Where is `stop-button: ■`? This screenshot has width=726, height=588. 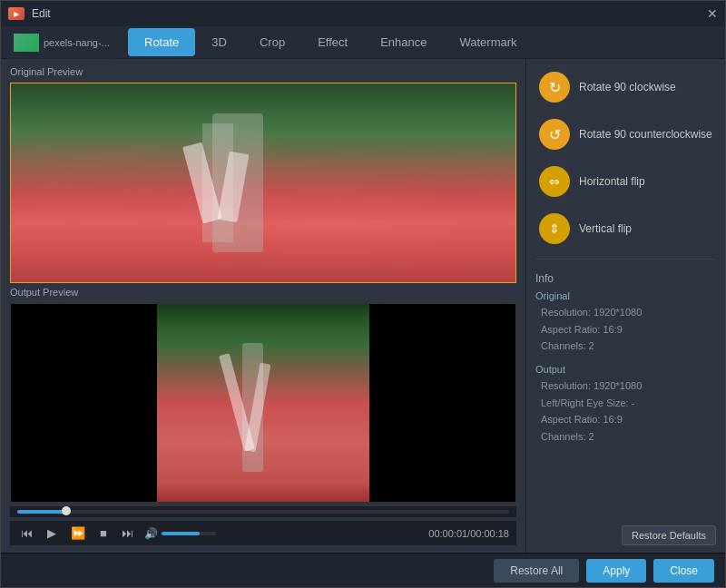
stop-button: ■ is located at coordinates (103, 534).